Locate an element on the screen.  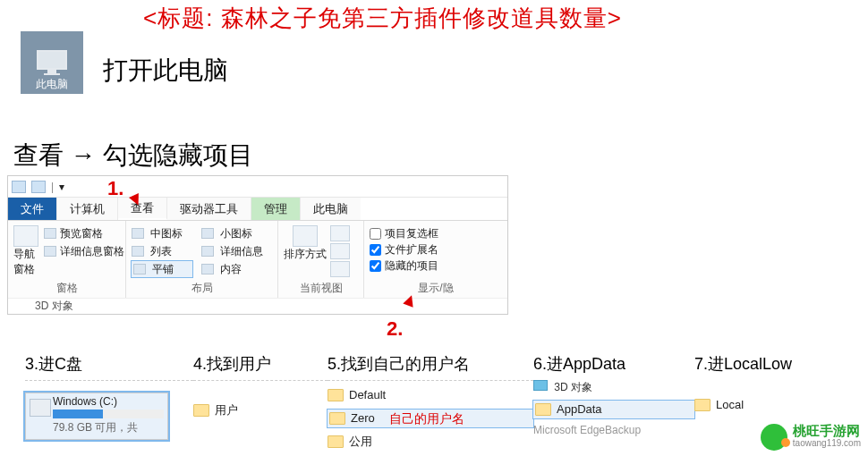
annotation-number-1: 1. is located at coordinates (115, 189).